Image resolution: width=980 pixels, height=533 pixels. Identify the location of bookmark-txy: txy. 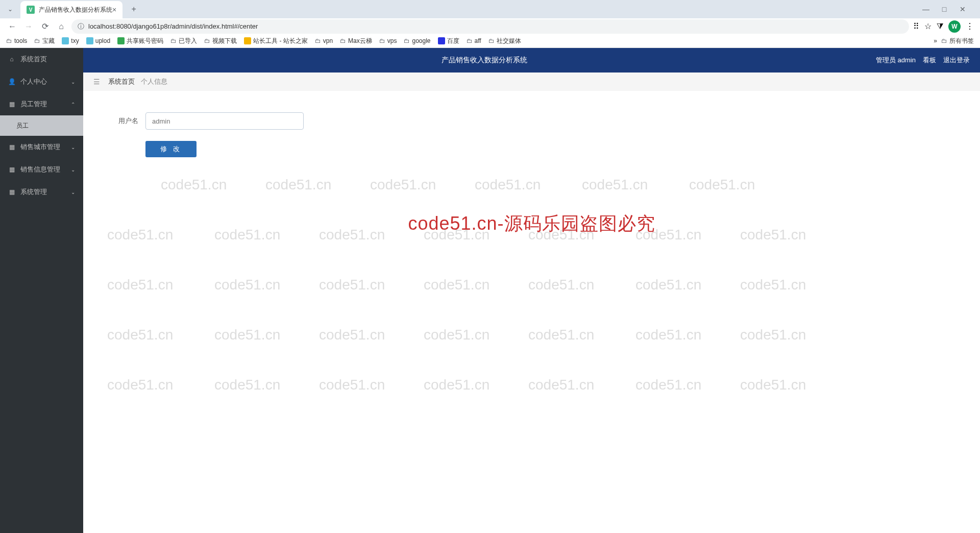
(70, 41).